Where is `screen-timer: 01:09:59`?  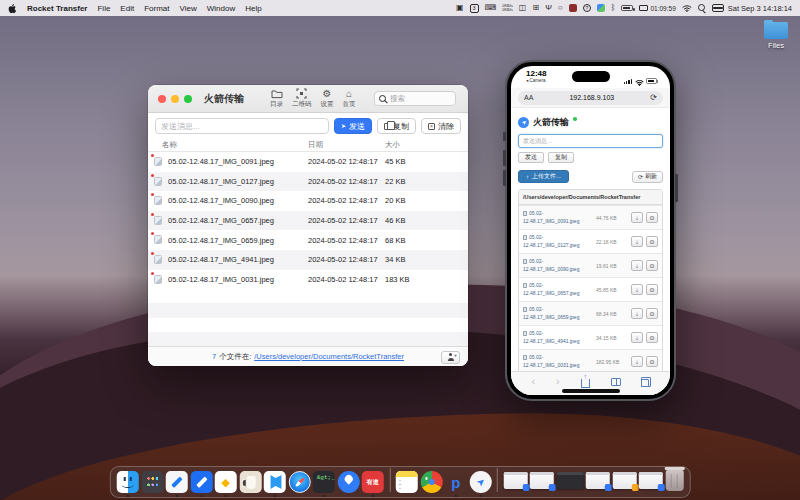
screen-timer: 01:09:59 is located at coordinates (657, 8).